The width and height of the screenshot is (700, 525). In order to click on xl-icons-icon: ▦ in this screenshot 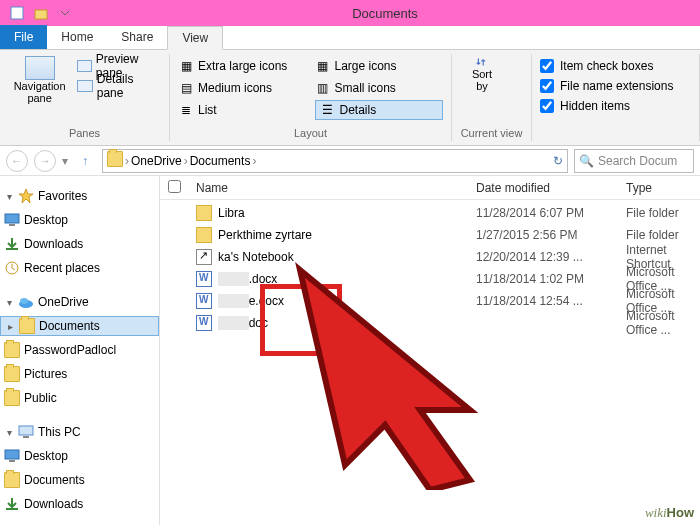, I will do `click(186, 66)`.